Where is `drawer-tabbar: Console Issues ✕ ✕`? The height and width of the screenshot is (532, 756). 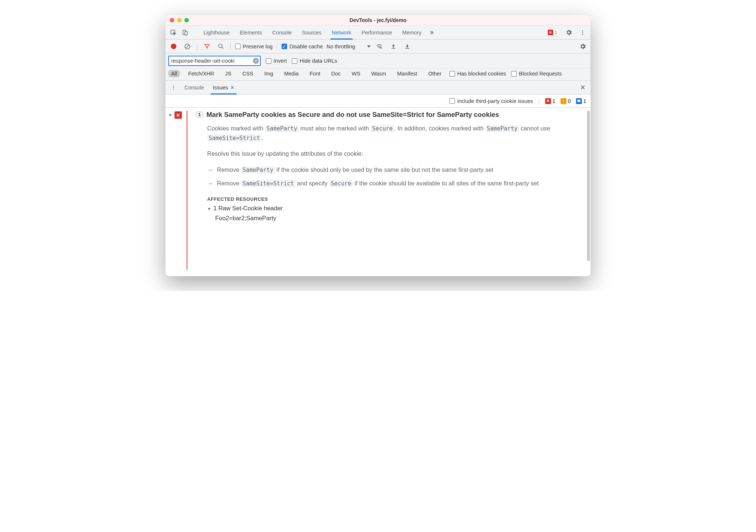
drawer-tabbar: Console Issues ✕ ✕ is located at coordinates (378, 88).